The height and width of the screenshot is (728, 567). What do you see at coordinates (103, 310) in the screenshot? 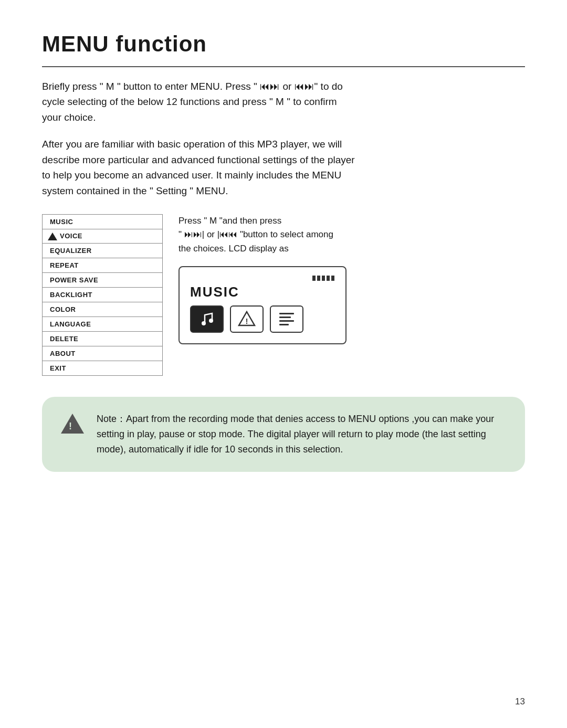
I see `menu-label-color: COLOR` at bounding box center [103, 310].